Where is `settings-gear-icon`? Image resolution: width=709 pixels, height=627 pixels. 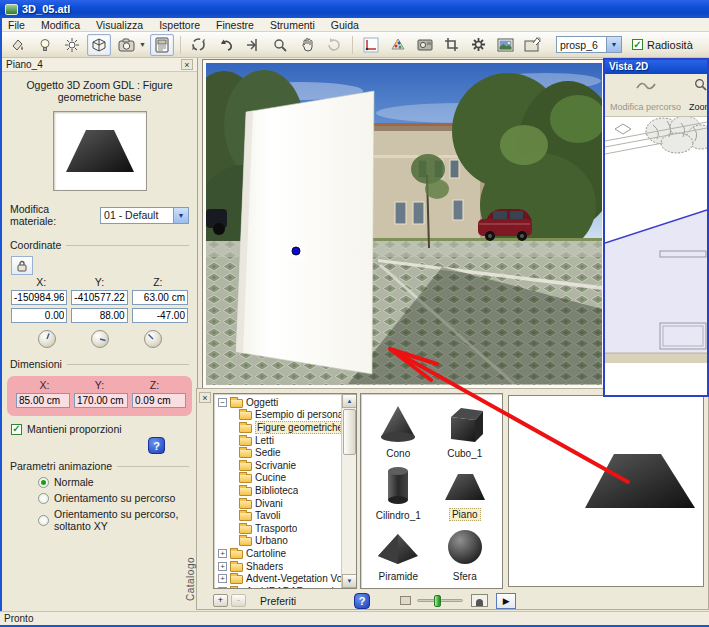
settings-gear-icon is located at coordinates (479, 45).